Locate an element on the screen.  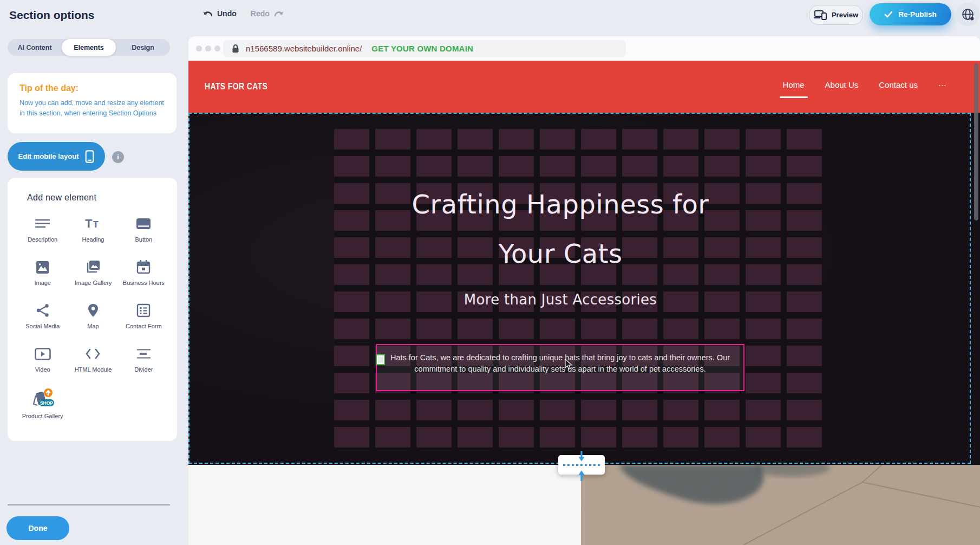
add-element-map: Map is located at coordinates (93, 323).